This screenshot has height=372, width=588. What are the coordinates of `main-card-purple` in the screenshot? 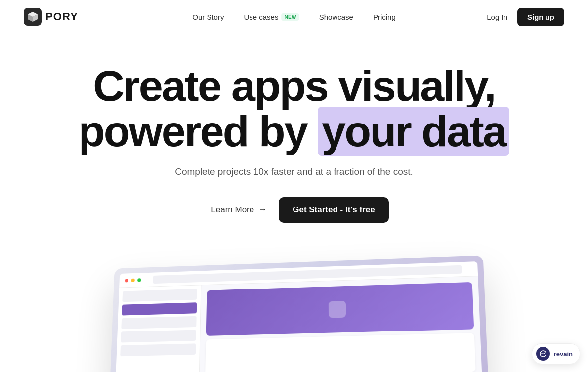 It's located at (340, 309).